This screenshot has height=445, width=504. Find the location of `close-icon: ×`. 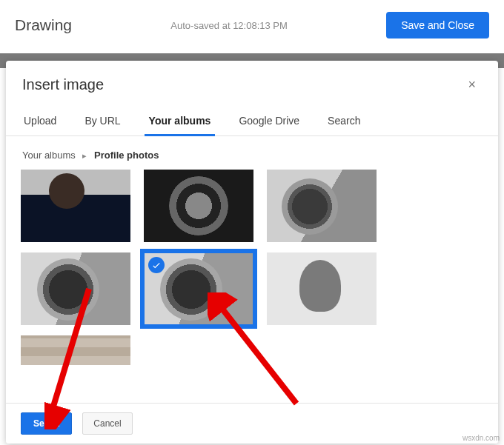

close-icon: × is located at coordinates (471, 84).